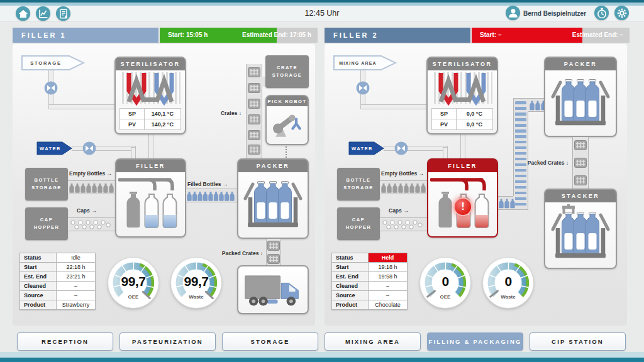 This screenshot has height=362, width=644. What do you see at coordinates (287, 124) in the screenshot?
I see `robot-graphic` at bounding box center [287, 124].